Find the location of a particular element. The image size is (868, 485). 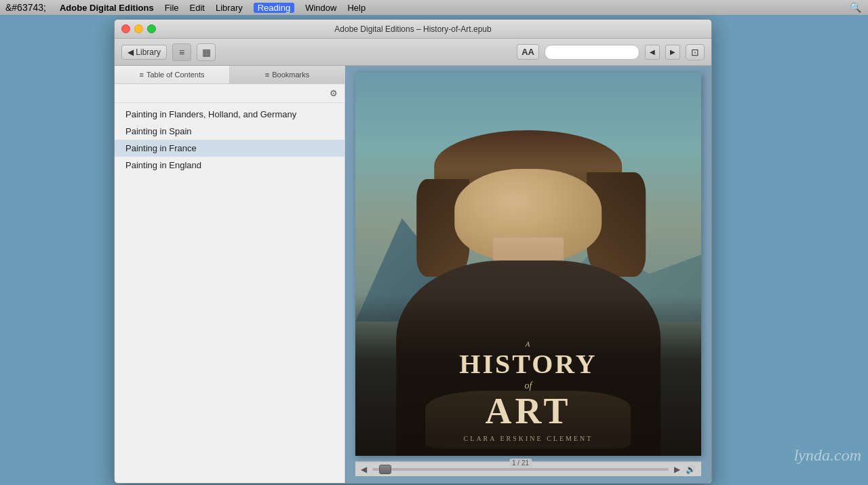

tab-toc: ≡ Table of Contents is located at coordinates (172, 75).